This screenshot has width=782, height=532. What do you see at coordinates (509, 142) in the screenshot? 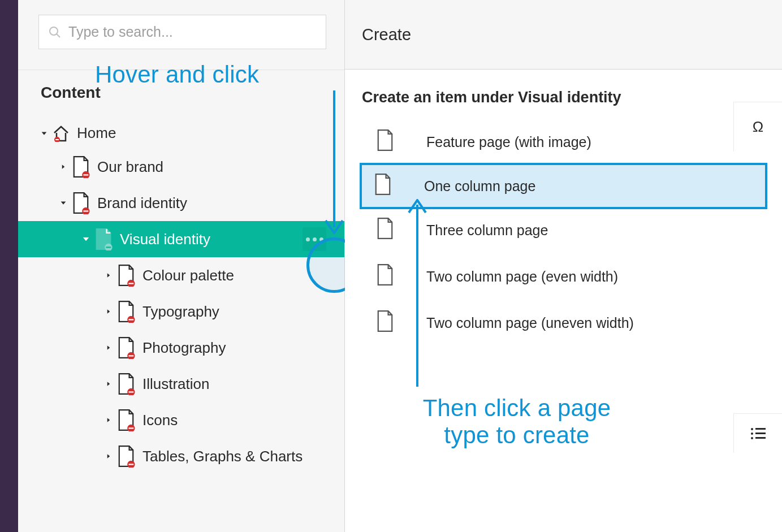
I see `page-type-label: Feature page (with image)` at bounding box center [509, 142].